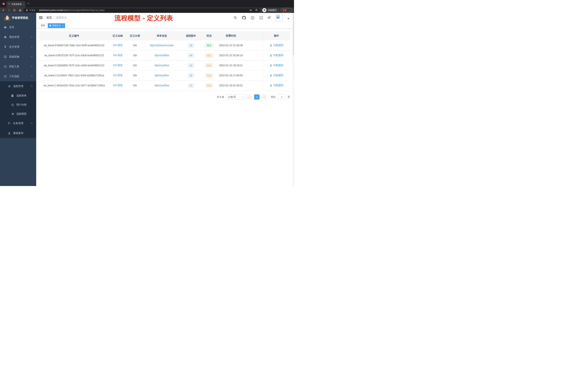 This screenshot has height=372, width=588. I want to click on goto-page-input, so click(282, 97).